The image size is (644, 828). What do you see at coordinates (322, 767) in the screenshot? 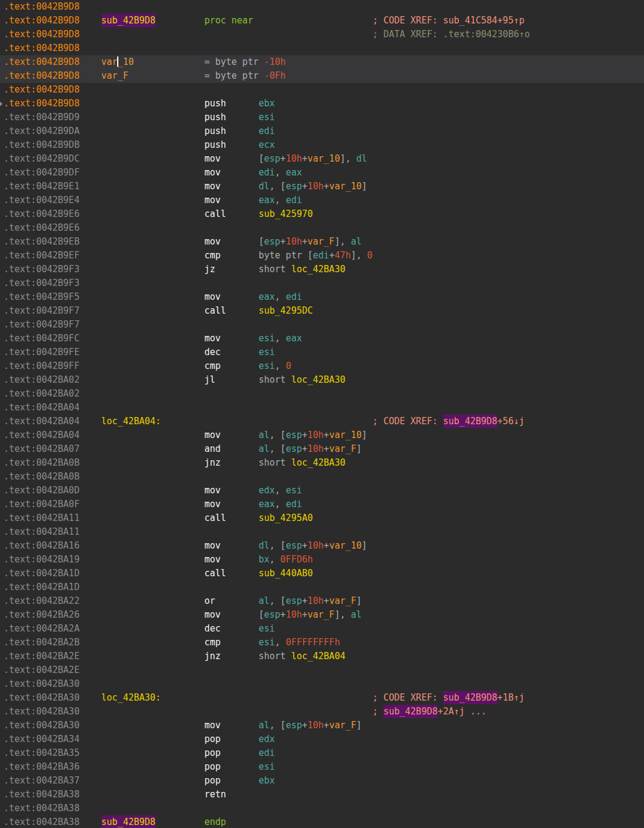
I see `listing-line-56: .text:0042BA36 pop esi` at bounding box center [322, 767].